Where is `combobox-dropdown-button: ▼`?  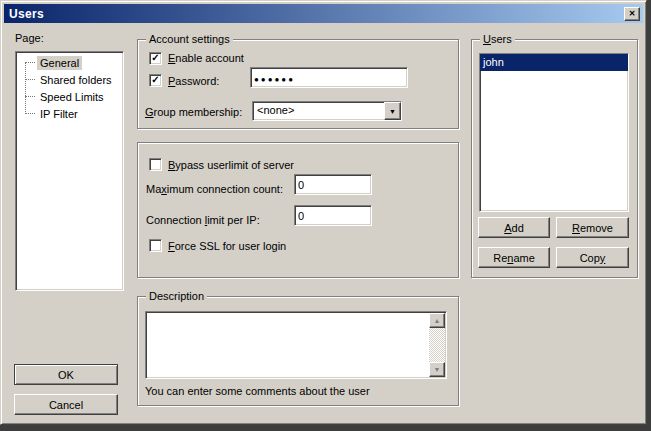 combobox-dropdown-button: ▼ is located at coordinates (392, 111).